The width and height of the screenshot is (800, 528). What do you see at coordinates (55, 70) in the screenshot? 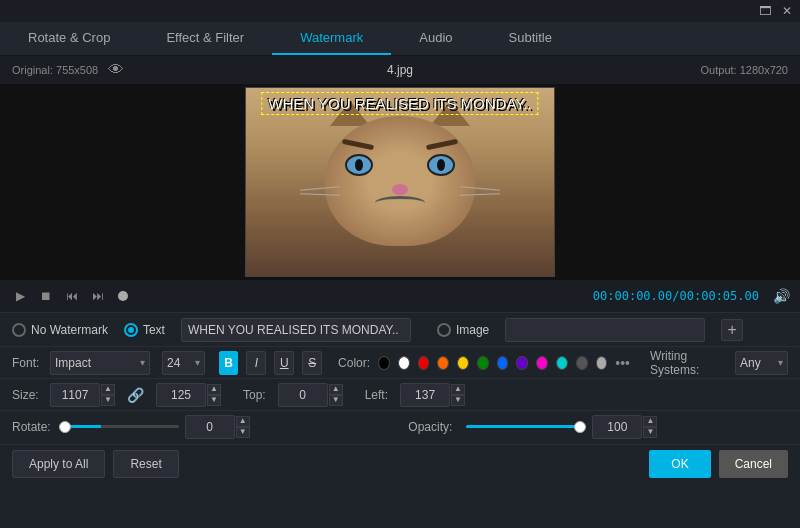
I see `original-resolution: Original: 755x508` at bounding box center [55, 70].